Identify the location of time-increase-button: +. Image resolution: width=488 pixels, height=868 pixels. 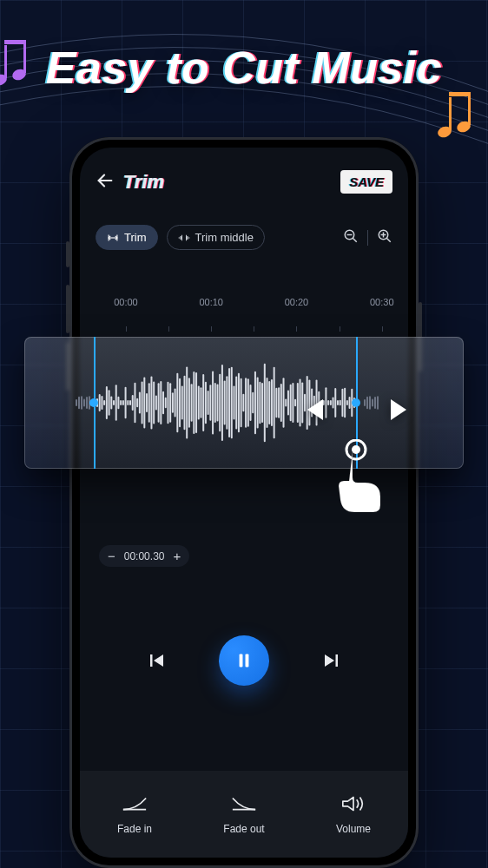
(177, 556).